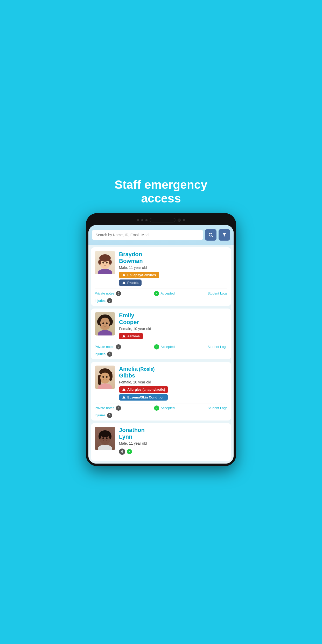  Describe the element at coordinates (161, 277) in the screenshot. I see `student-card: Braydon Bowman Male, 11 year old ! Epile…` at that location.